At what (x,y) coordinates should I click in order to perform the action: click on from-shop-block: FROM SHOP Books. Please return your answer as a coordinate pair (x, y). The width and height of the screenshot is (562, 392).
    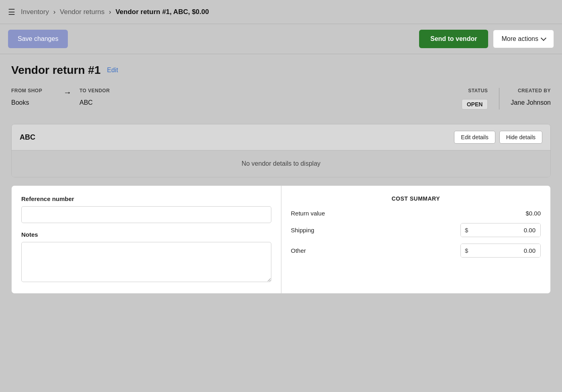
    Looking at the image, I should click on (37, 97).